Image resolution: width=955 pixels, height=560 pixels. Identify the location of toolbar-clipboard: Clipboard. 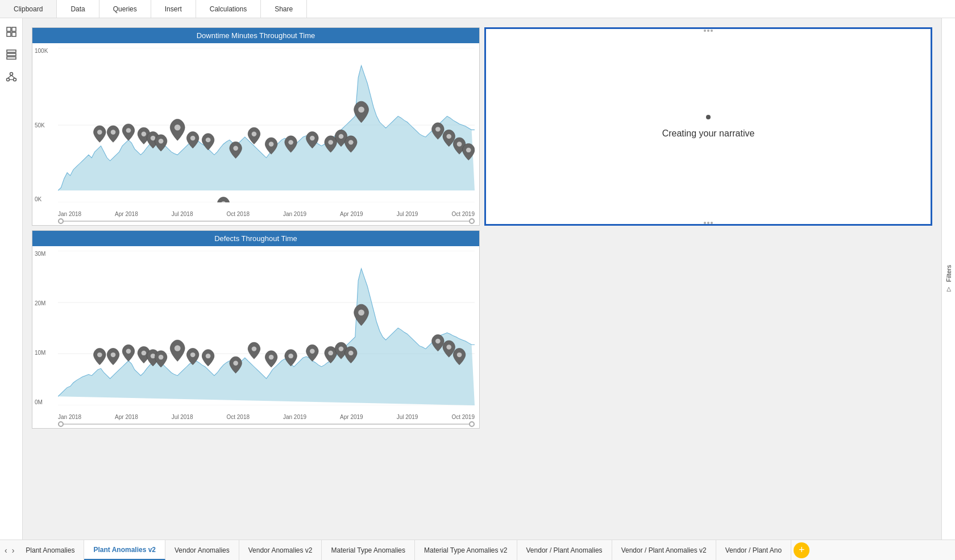
(28, 9).